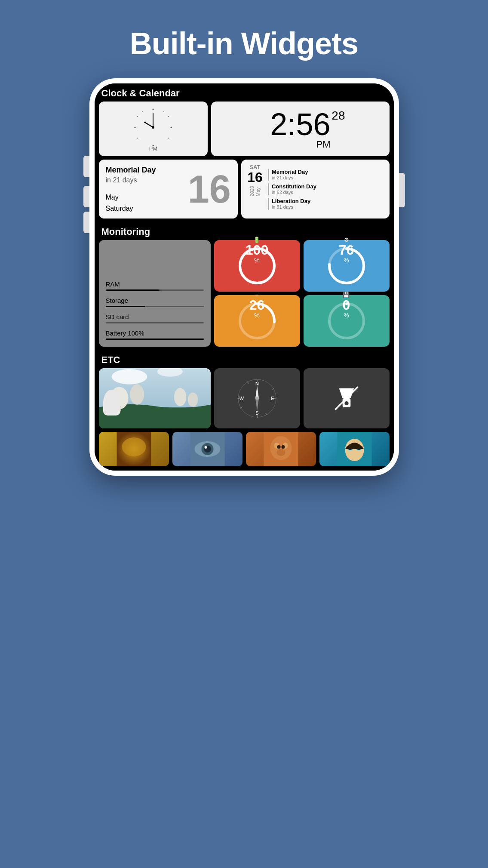 This screenshot has width=488, height=868. What do you see at coordinates (257, 398) in the screenshot?
I see `compass-widget: N S W E` at bounding box center [257, 398].